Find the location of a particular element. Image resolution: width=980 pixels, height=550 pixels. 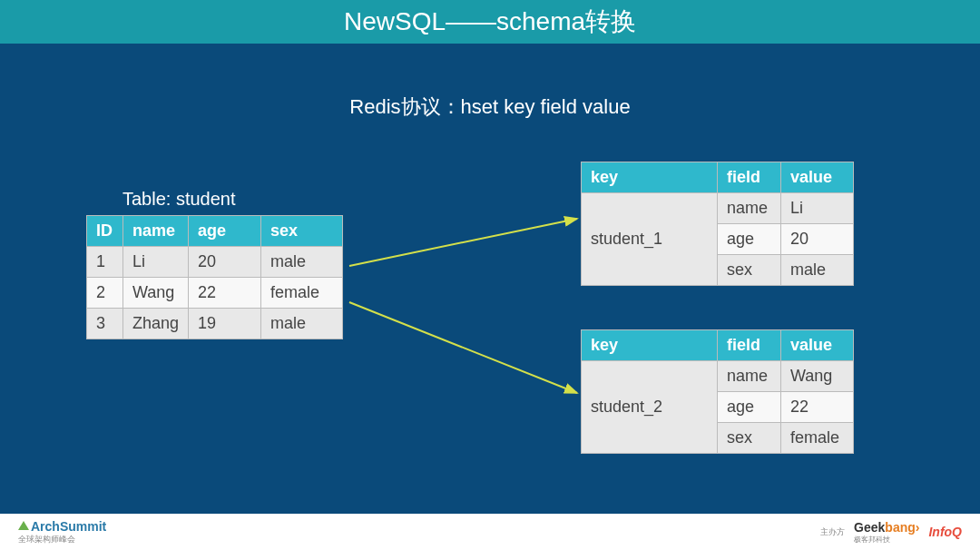

mountain-icon is located at coordinates (24, 525).